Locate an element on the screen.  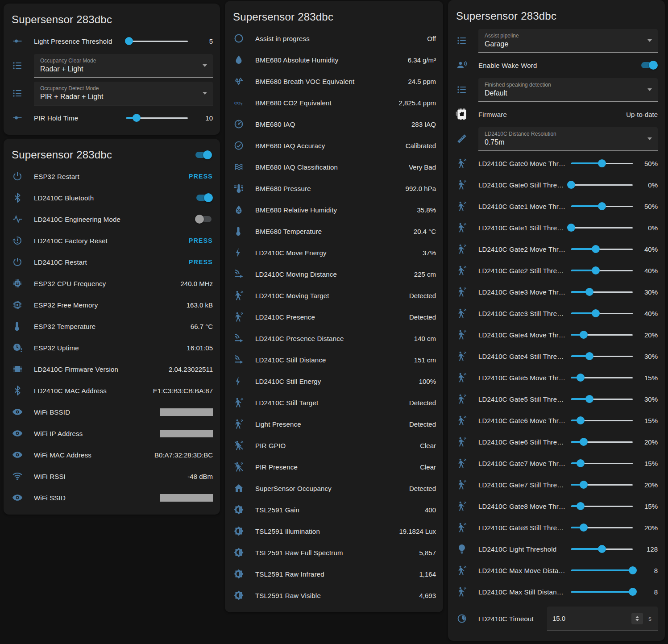
entity-row: ESP32 RestartPRESS is located at coordinates (112, 176).